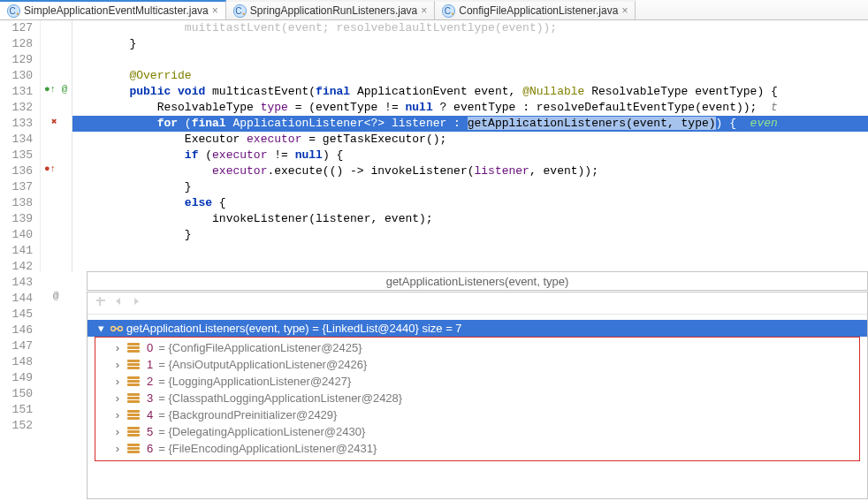 The height and width of the screenshot is (501, 868). What do you see at coordinates (536, 10) in the screenshot?
I see `tab-config-file-listener: C▪ ConfigFileApplicationListener.java ×` at bounding box center [536, 10].